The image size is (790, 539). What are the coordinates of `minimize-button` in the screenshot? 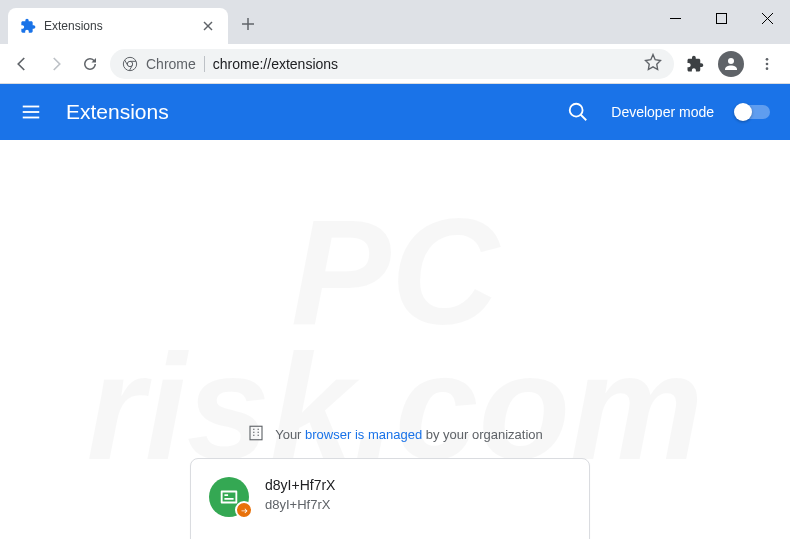 It's located at (675, 18).